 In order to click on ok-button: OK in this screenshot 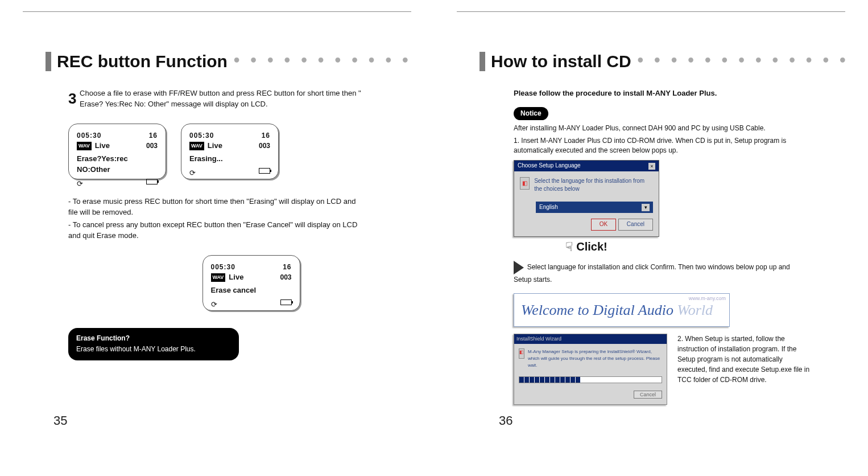, I will do `click(604, 224)`.